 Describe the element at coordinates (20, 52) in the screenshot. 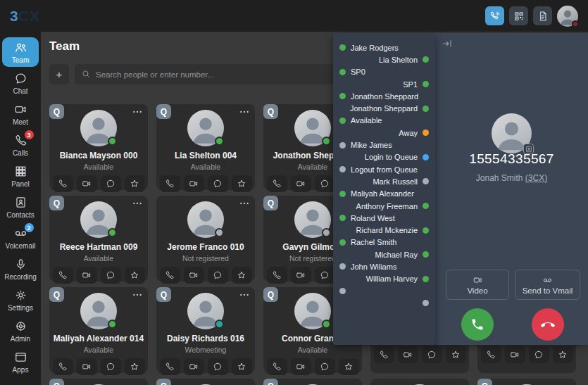

I see `sidebar-item-team: Team` at that location.